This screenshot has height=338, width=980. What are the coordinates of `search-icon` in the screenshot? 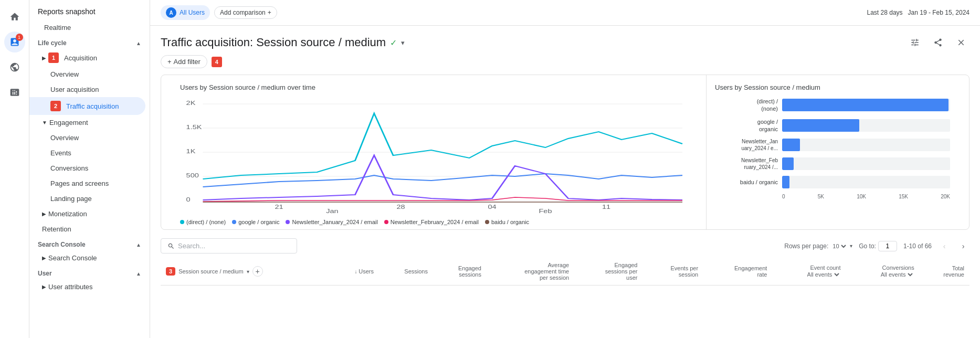 It's located at (171, 246).